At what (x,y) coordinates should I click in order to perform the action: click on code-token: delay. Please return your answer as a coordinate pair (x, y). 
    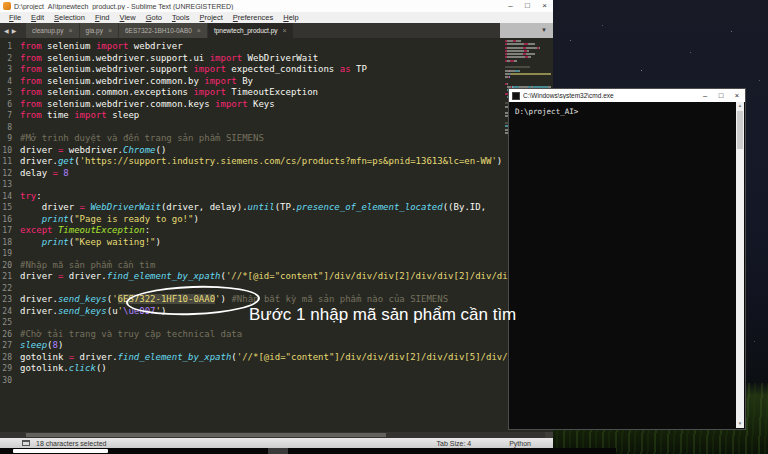
    Looking at the image, I should click on (36, 173).